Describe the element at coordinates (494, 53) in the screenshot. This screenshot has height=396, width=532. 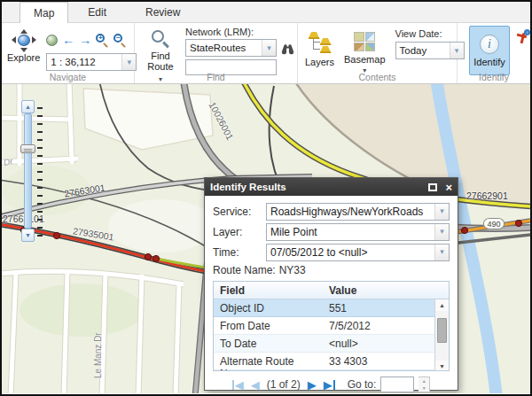
I see `group-identify: i Identify Identify` at that location.